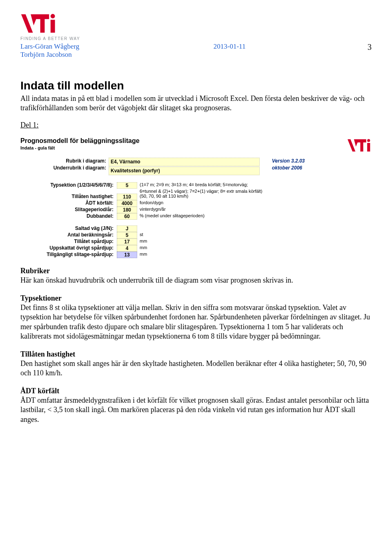  Describe the element at coordinates (67, 185) in the screenshot. I see `param-label: Typsektion (1/2/3/4/5/6/7/8):` at that location.